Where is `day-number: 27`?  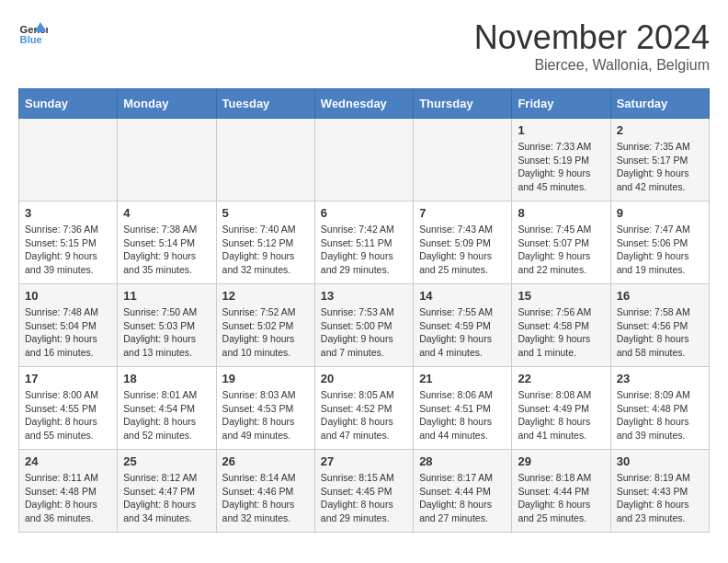
day-number: 27 is located at coordinates (364, 462).